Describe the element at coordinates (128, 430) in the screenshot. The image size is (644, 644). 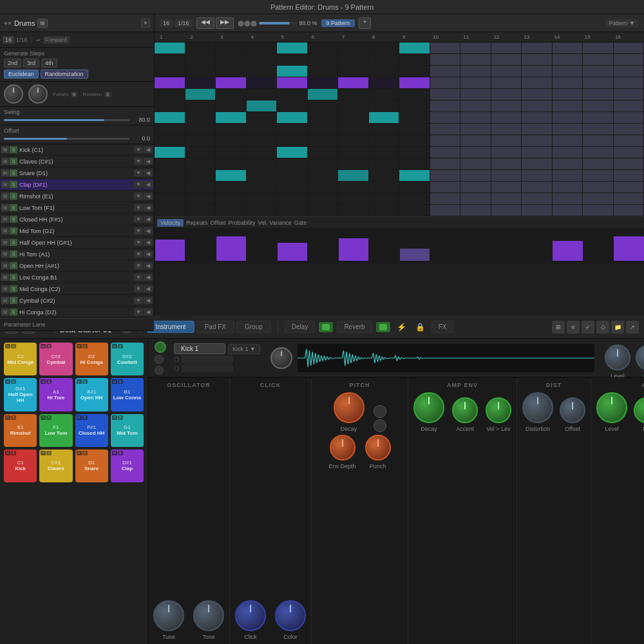
I see `pad-mid-tom: MS G1 Mid Tom` at that location.